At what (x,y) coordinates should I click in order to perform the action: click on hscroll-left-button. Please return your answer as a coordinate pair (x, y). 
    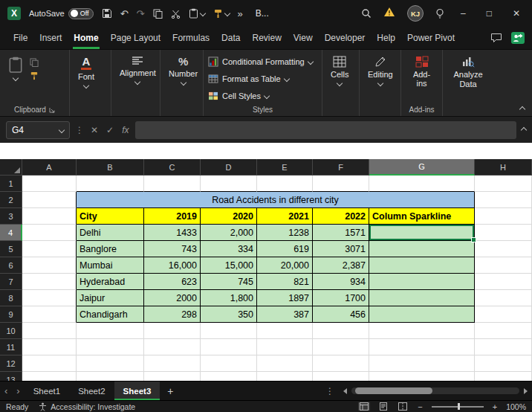
    Looking at the image, I should click on (345, 391).